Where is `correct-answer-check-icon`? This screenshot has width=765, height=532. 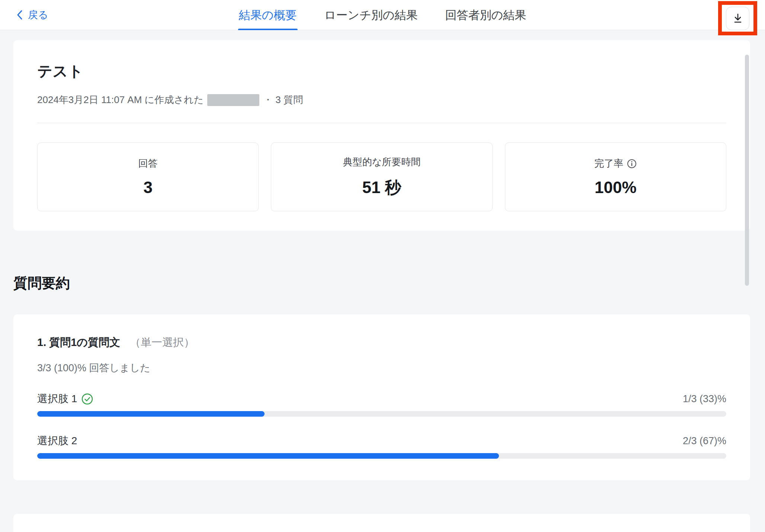
correct-answer-check-icon is located at coordinates (87, 399).